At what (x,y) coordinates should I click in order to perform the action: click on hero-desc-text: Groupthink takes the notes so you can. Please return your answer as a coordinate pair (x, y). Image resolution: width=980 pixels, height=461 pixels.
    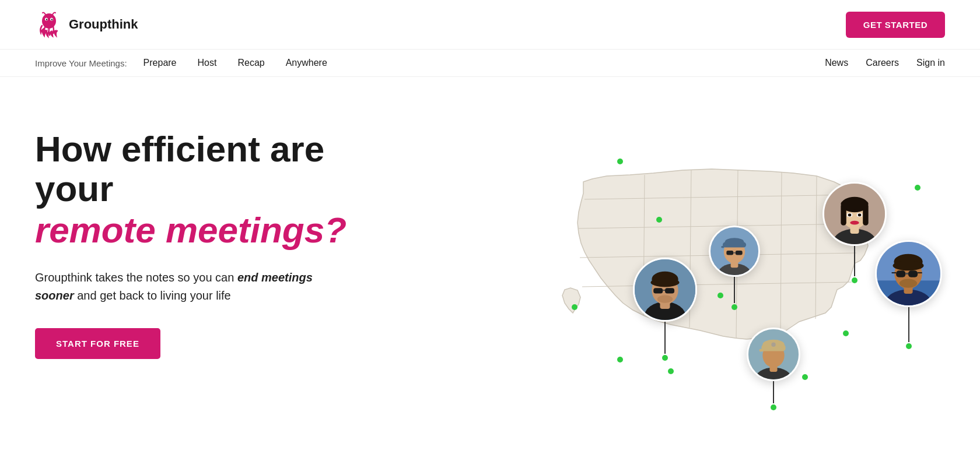
    Looking at the image, I should click on (136, 277).